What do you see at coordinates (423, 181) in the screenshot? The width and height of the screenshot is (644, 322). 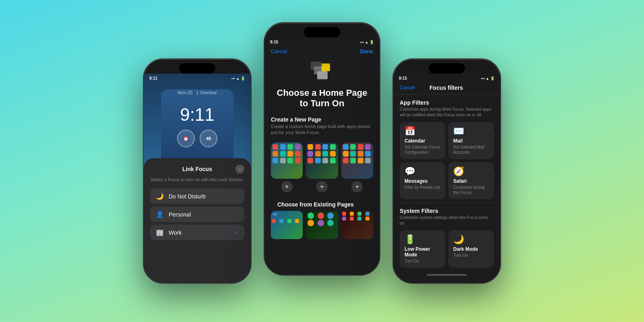 I see `messages-name: Messages` at bounding box center [423, 181].